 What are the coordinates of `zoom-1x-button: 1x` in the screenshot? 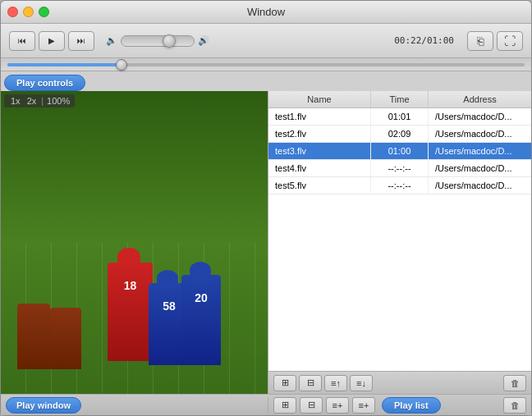 It's located at (16, 101).